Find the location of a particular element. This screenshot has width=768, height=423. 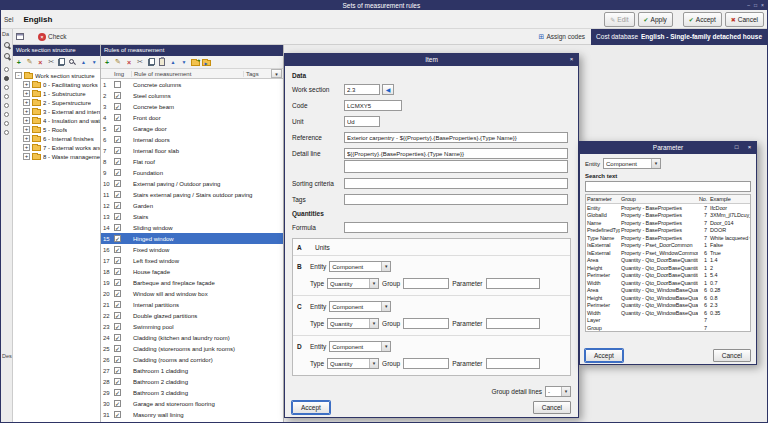

parameter-cancel-button: Cancel is located at coordinates (732, 356).